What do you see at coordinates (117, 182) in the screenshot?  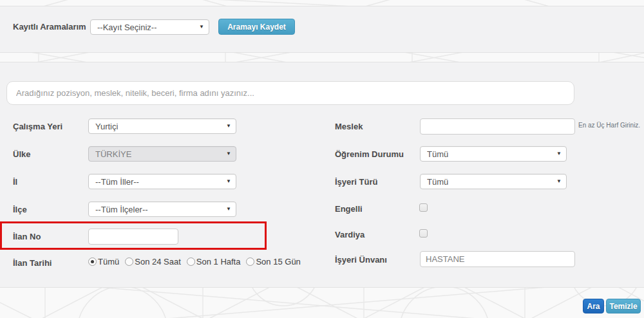 I see `il-value: --Tüm İller--` at bounding box center [117, 182].